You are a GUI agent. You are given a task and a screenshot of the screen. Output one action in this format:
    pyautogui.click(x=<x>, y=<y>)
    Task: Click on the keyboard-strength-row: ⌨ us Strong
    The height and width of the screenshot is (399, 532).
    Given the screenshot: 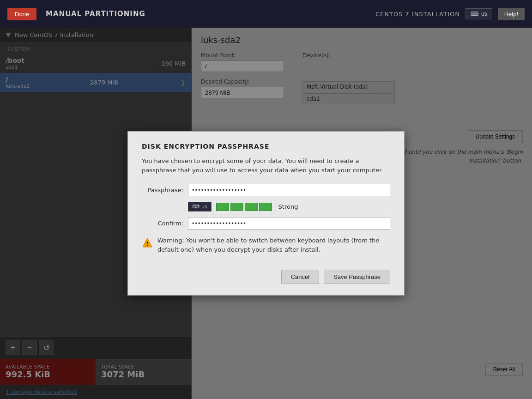 What is the action you would take?
    pyautogui.click(x=266, y=207)
    